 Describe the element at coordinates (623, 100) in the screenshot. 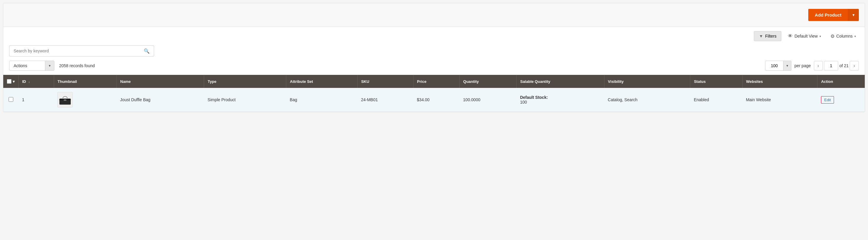

I see `product-visibility: Catalog, Search` at that location.